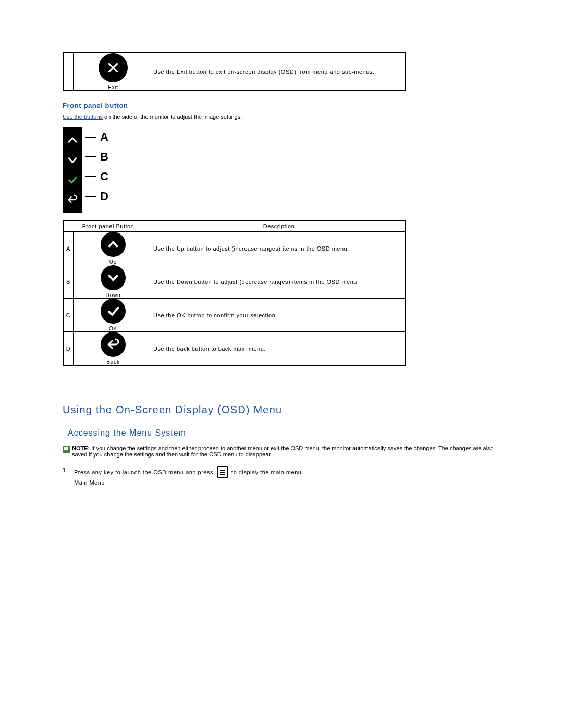 The width and height of the screenshot is (563, 728). I want to click on row-index: B, so click(68, 282).